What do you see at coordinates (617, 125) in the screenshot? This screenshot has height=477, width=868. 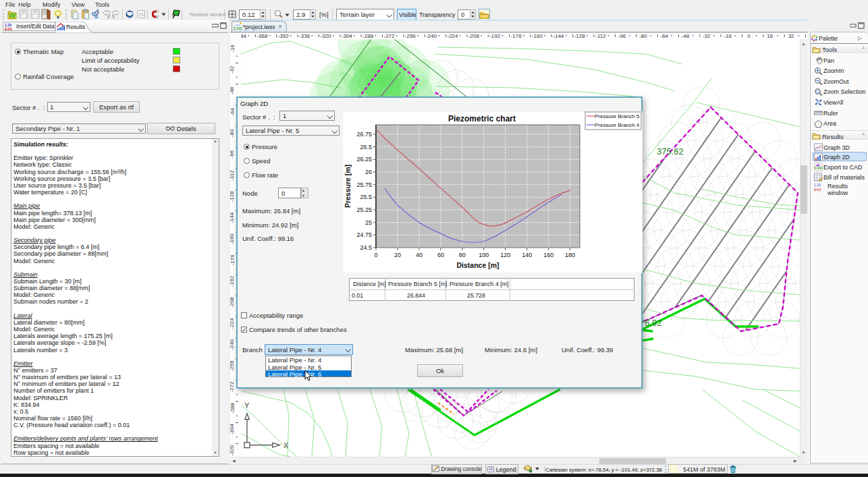 I see `svg-text: Pressure Branch 4` at bounding box center [617, 125].